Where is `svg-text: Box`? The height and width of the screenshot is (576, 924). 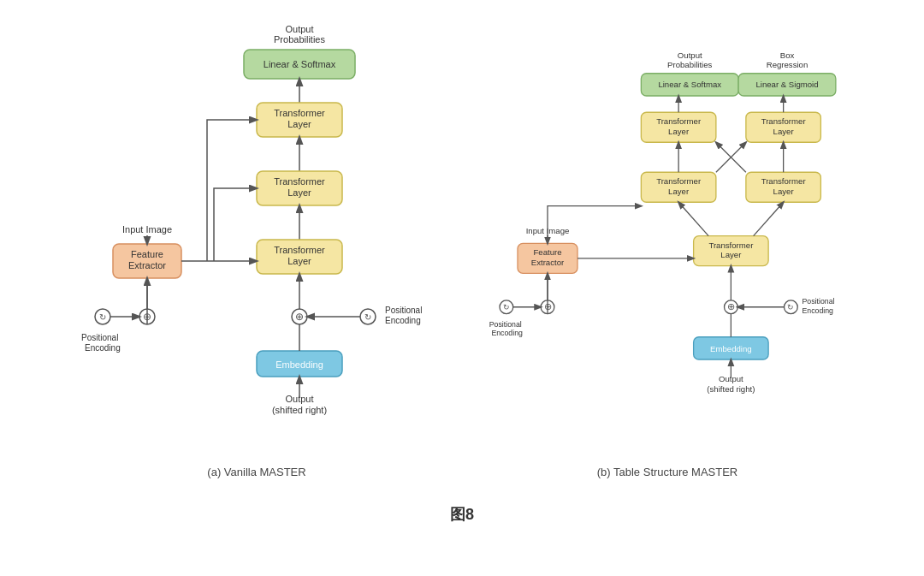
svg-text: Box is located at coordinates (787, 55).